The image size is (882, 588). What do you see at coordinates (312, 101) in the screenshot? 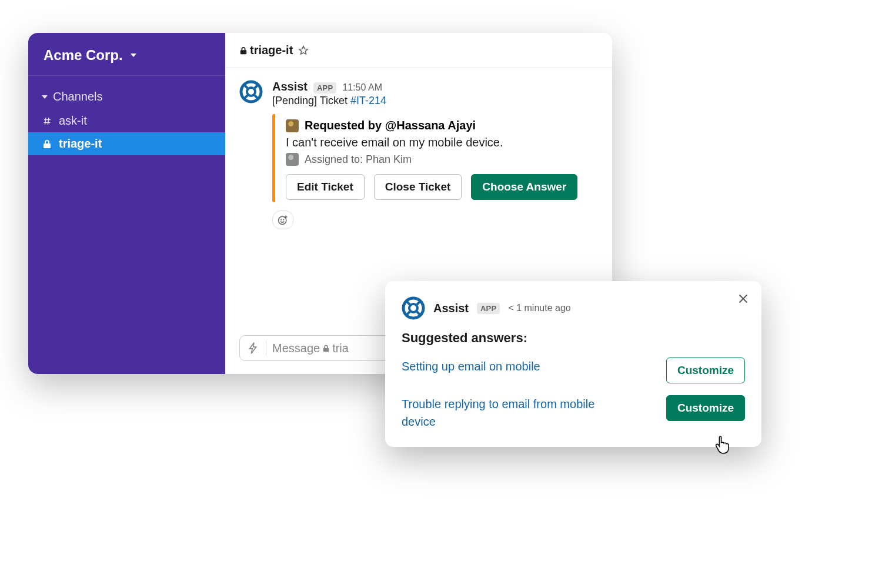
I see `status-prefix: [Pending] Ticket` at bounding box center [312, 101].